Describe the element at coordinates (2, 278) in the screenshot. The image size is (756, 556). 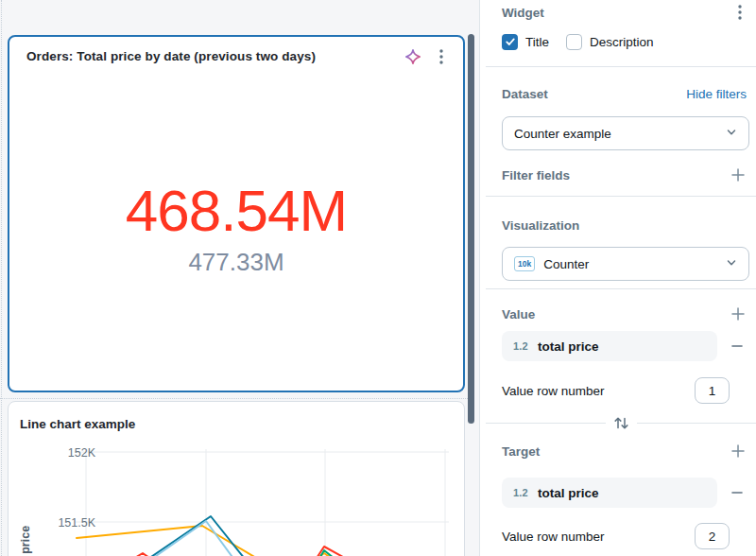
I see `grid-guide-left` at that location.